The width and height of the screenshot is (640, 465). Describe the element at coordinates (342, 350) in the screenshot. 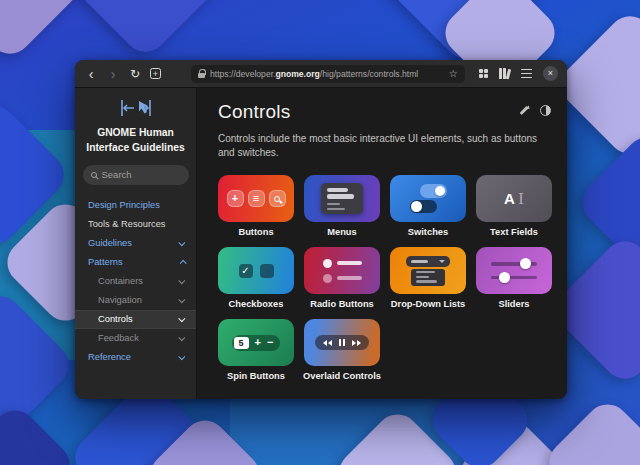

I see `tile-overlaid-controls: Overlaid Controls` at that location.